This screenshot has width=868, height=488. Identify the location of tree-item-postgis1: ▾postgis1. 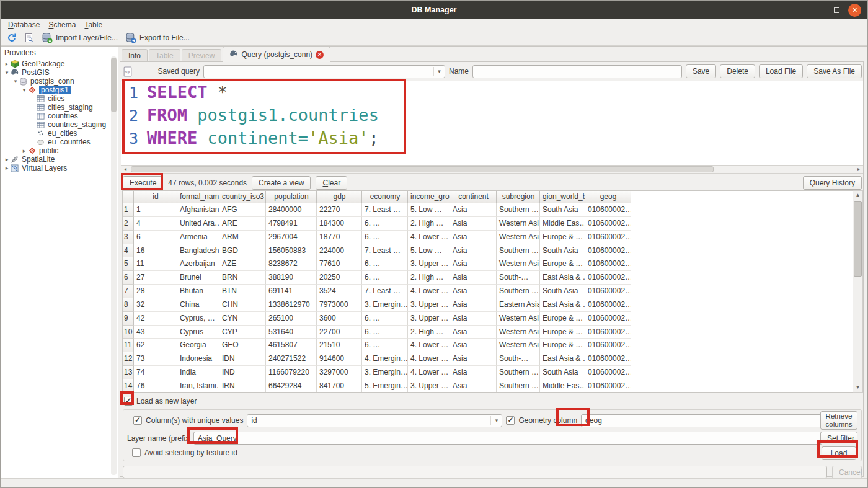
(60, 90).